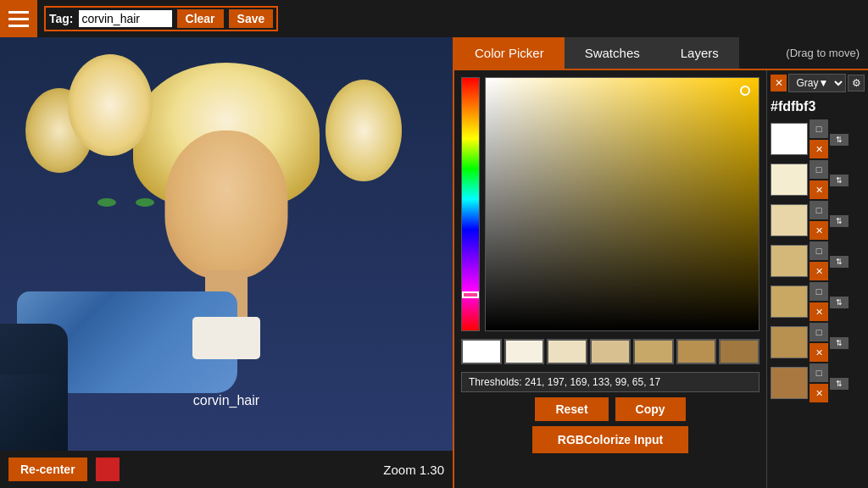 The image size is (868, 488). Describe the element at coordinates (819, 352) in the screenshot. I see `color-x-btn-5: ✕` at that location.